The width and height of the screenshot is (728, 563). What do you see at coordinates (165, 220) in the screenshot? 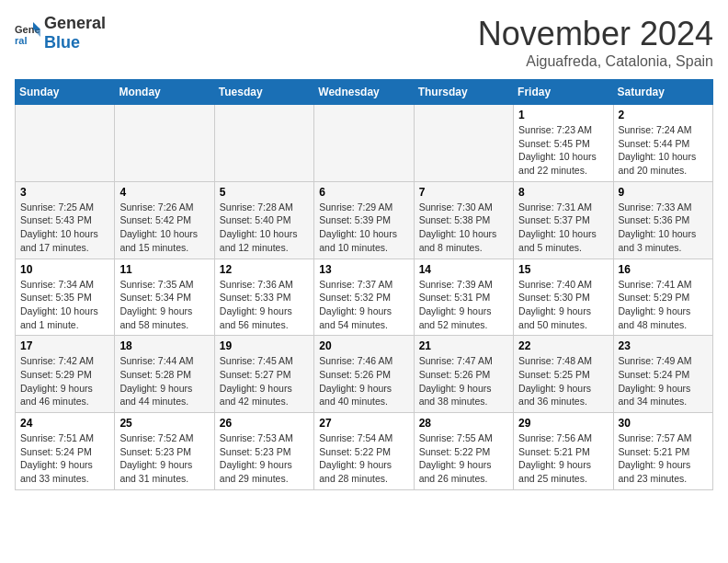
I see `calendar-cell: 4Sunrise: 7:26 AMSunset: 5:42 PMDaylight…` at bounding box center [165, 220].